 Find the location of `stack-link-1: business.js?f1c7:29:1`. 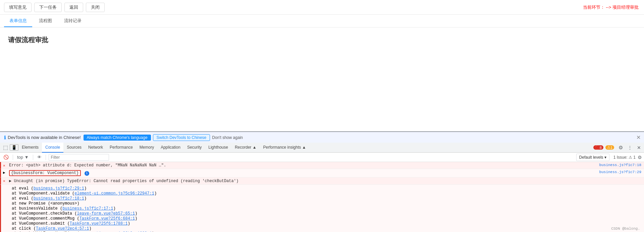

stack-link-1: business.js?f1c7:29:1 is located at coordinates (59, 188).